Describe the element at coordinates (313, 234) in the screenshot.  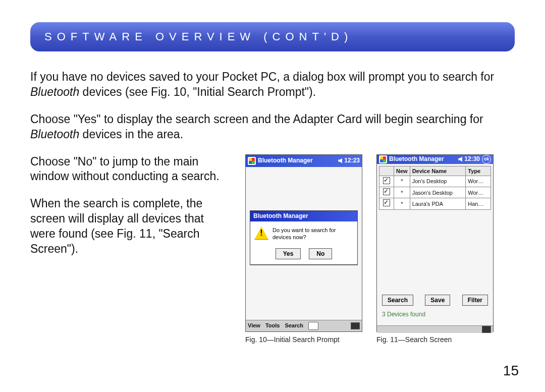
I see `dialog-text: Do you want to search for devices now?` at that location.